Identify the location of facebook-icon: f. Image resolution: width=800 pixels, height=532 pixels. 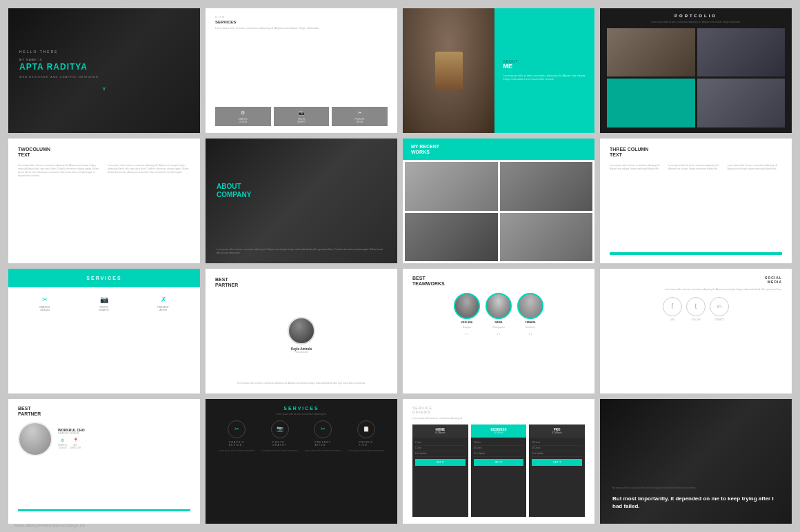
(673, 306).